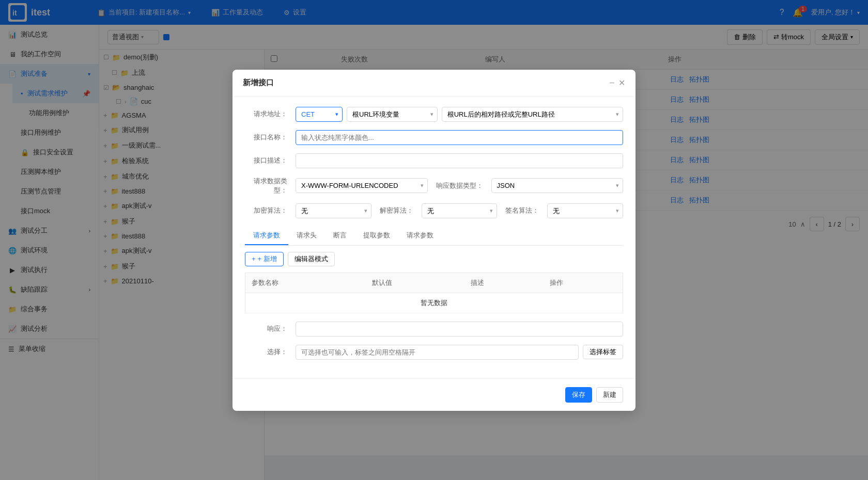 This screenshot has height=480, width=868. I want to click on tab-request-params: 请求参数, so click(267, 236).